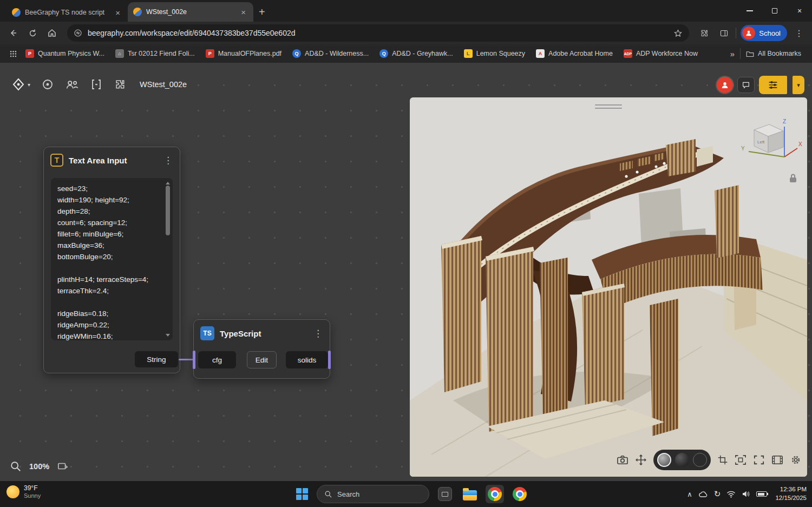  Describe the element at coordinates (750, 11) in the screenshot. I see `minimize-button` at that location.